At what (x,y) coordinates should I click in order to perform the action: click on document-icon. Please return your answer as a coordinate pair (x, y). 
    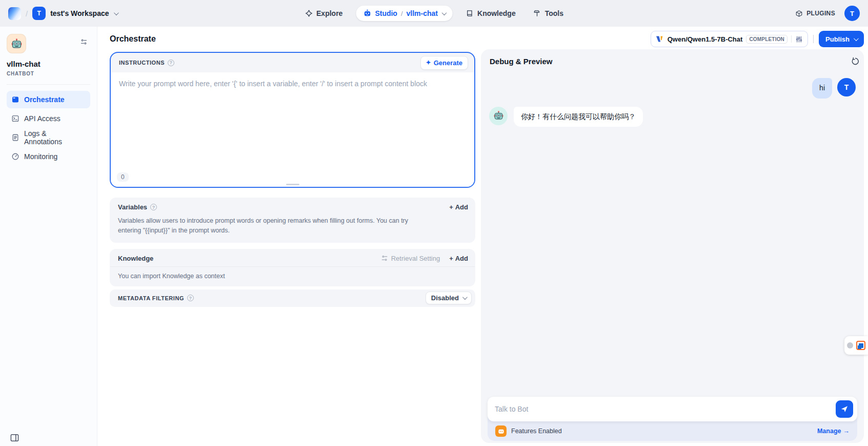
    Looking at the image, I should click on (15, 138).